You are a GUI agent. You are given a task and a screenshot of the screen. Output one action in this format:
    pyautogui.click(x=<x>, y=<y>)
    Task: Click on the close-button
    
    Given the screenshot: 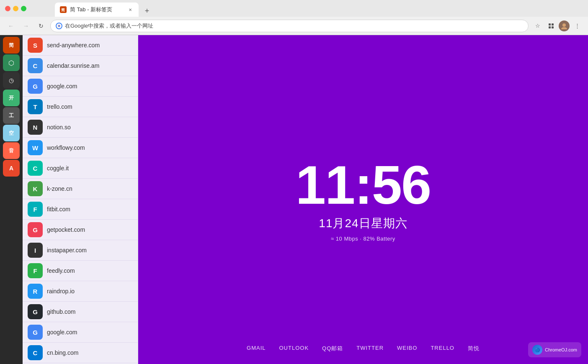 What is the action you would take?
    pyautogui.click(x=8, y=8)
    